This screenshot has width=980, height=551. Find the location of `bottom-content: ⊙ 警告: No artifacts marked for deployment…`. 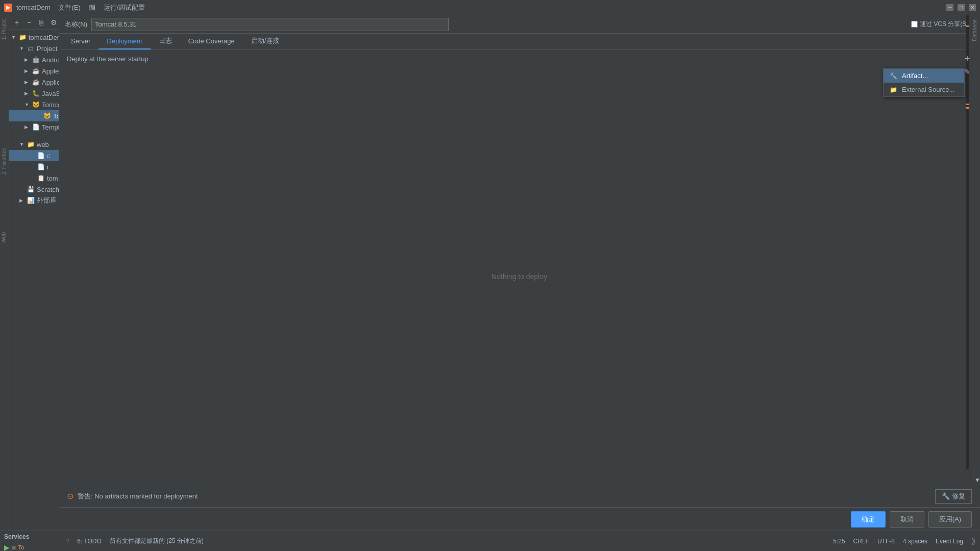

bottom-content: ⊙ 警告: No artifacts marked for deployment… is located at coordinates (520, 508).